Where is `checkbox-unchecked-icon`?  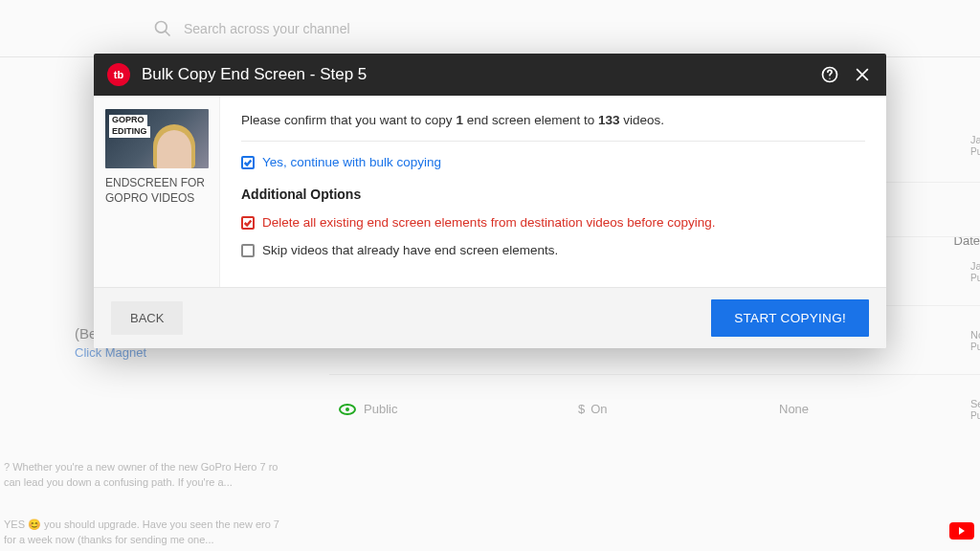 checkbox-unchecked-icon is located at coordinates (248, 251).